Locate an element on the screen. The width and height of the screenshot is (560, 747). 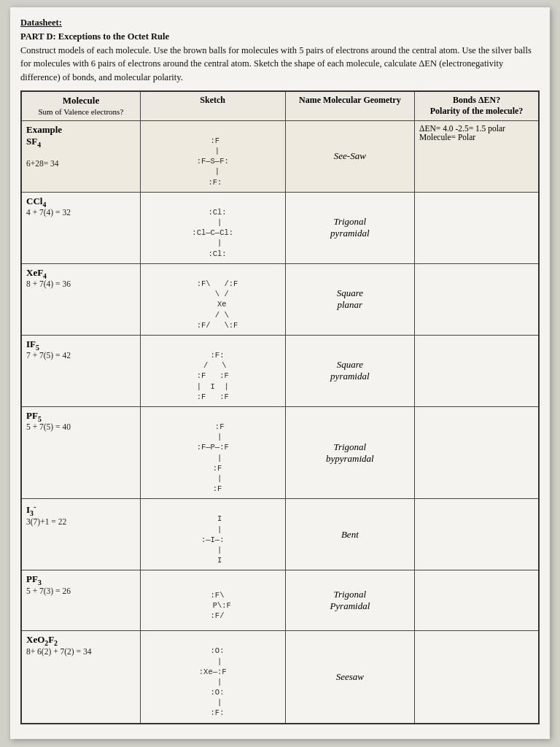
geometry-cell-i3: Bent is located at coordinates (350, 535).